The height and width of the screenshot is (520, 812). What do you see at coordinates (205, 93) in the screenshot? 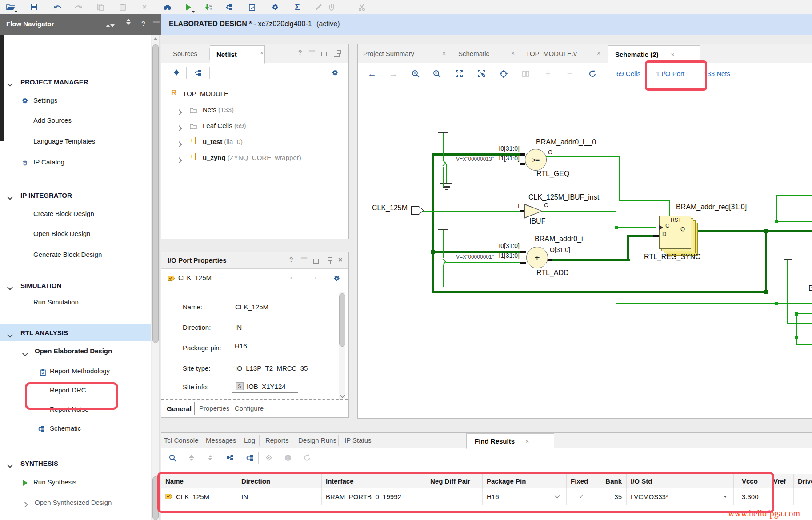
I see `tree-root-top-module: TOP_MODULE` at bounding box center [205, 93].